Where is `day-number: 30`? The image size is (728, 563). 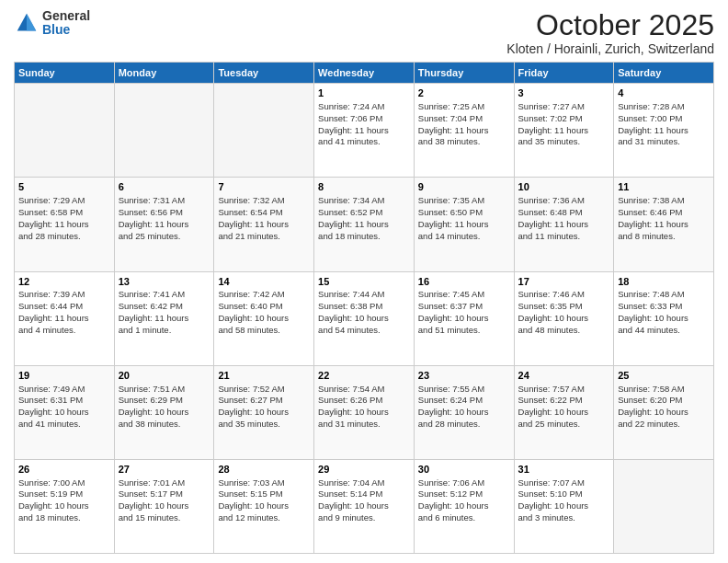 day-number: 30 is located at coordinates (464, 469).